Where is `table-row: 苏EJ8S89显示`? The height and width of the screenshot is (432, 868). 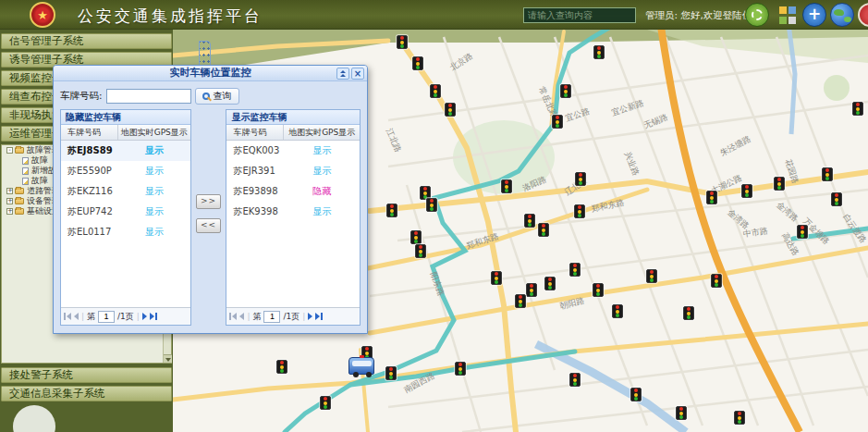
table-row: 苏EJ8S89显示 is located at coordinates (126, 151).